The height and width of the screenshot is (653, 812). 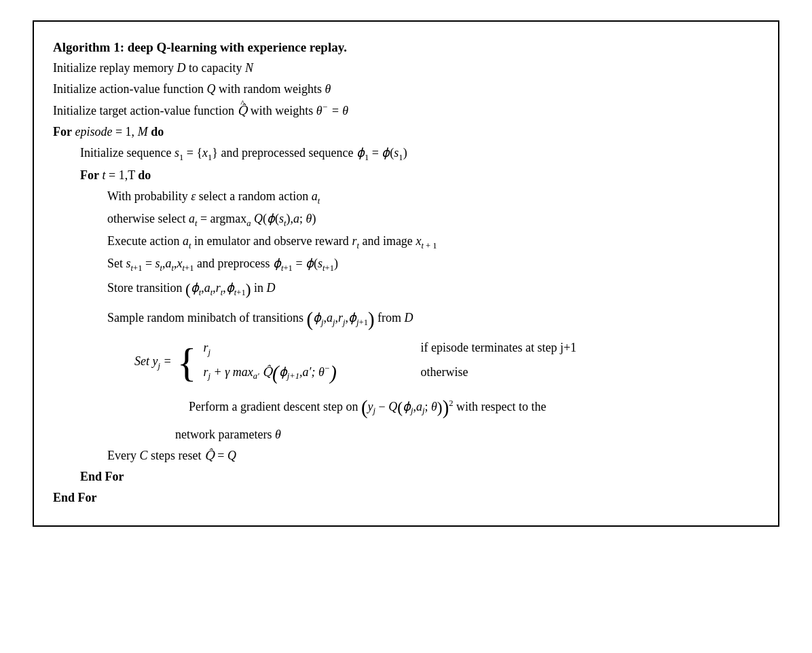 What do you see at coordinates (361, 153) in the screenshot?
I see `var-phi1: ϕ` at bounding box center [361, 153].